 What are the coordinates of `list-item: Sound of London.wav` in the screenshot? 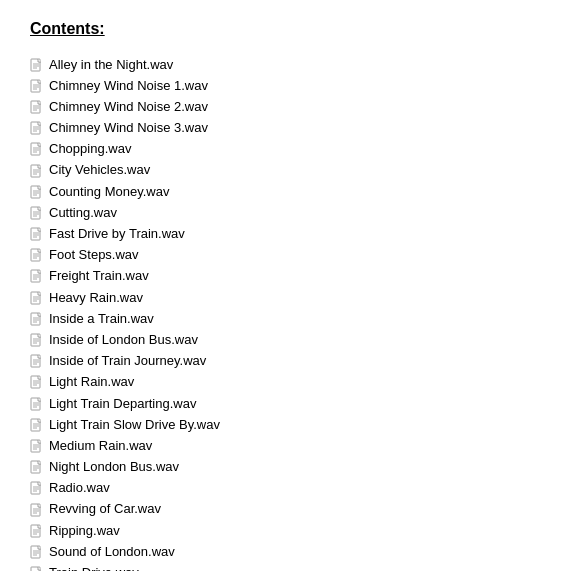 It's located at (286, 552).